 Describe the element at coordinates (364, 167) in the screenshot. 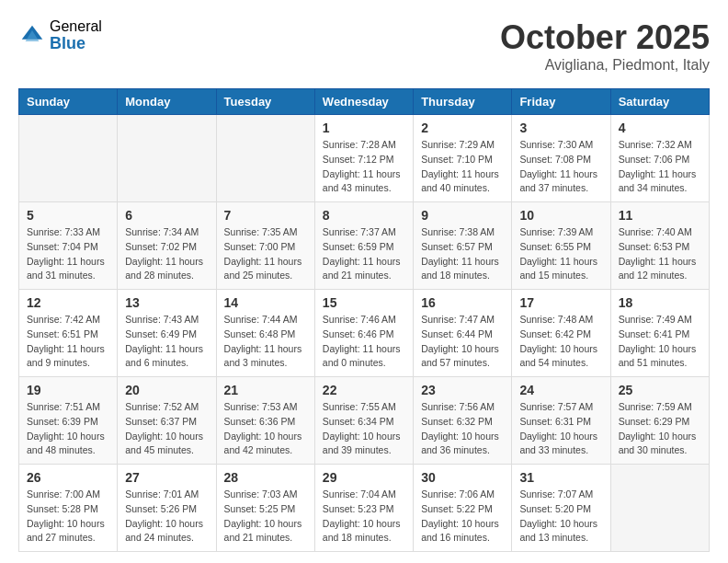

I see `day-info: Sunrise: 7:28 AM Sunset: 7:12 PM Dayligh…` at that location.